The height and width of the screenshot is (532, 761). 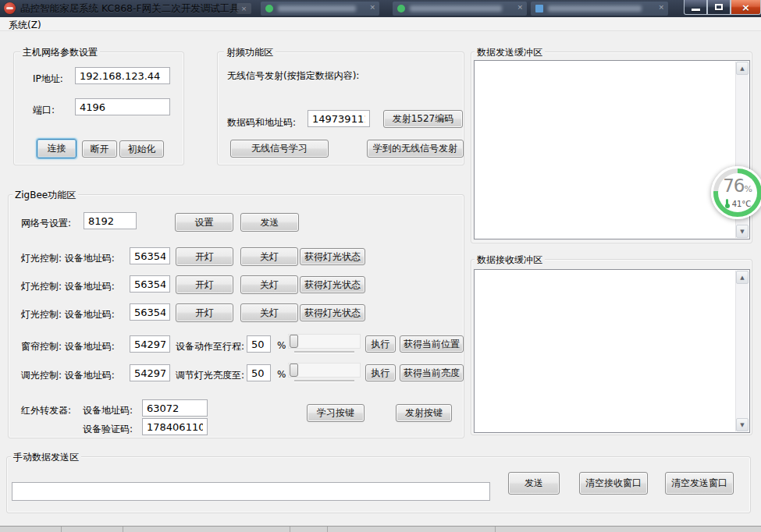 What do you see at coordinates (699, 484) in the screenshot?
I see `clear-send-button: 清空发送窗口` at bounding box center [699, 484].